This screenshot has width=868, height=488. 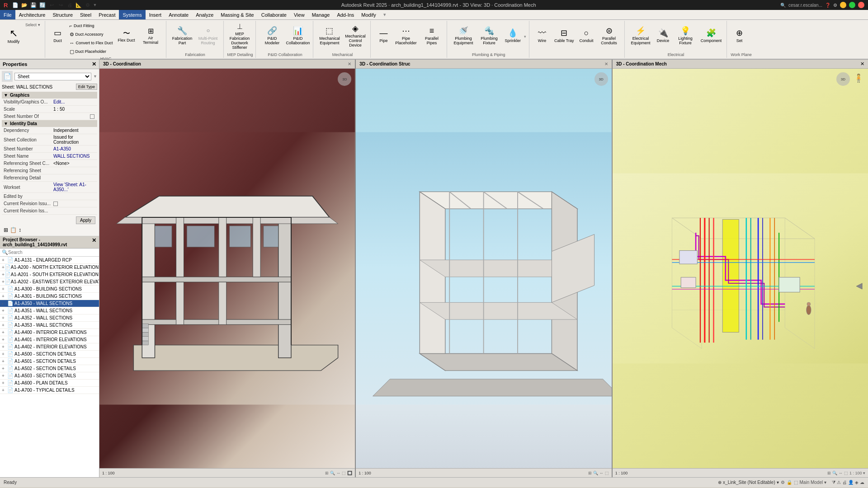 I want to click on vp2-icon4: ⬚, so click(x=607, y=473).